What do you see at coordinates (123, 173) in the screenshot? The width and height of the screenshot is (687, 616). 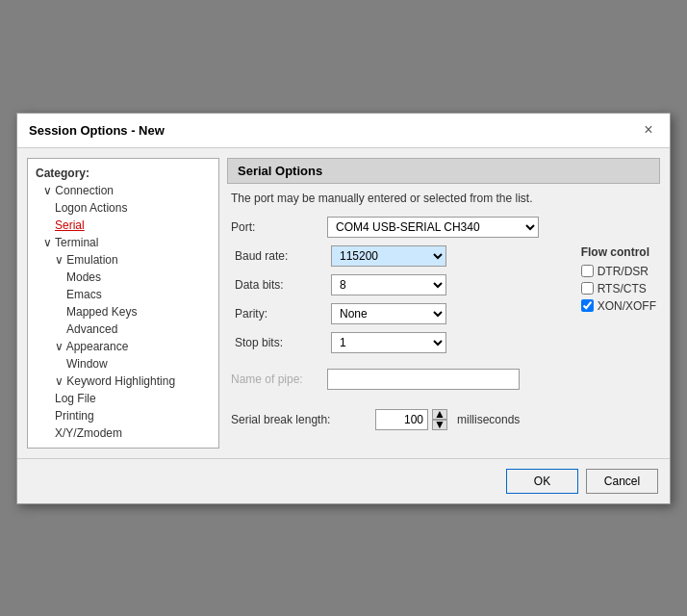 I see `category-label: Category:` at bounding box center [123, 173].